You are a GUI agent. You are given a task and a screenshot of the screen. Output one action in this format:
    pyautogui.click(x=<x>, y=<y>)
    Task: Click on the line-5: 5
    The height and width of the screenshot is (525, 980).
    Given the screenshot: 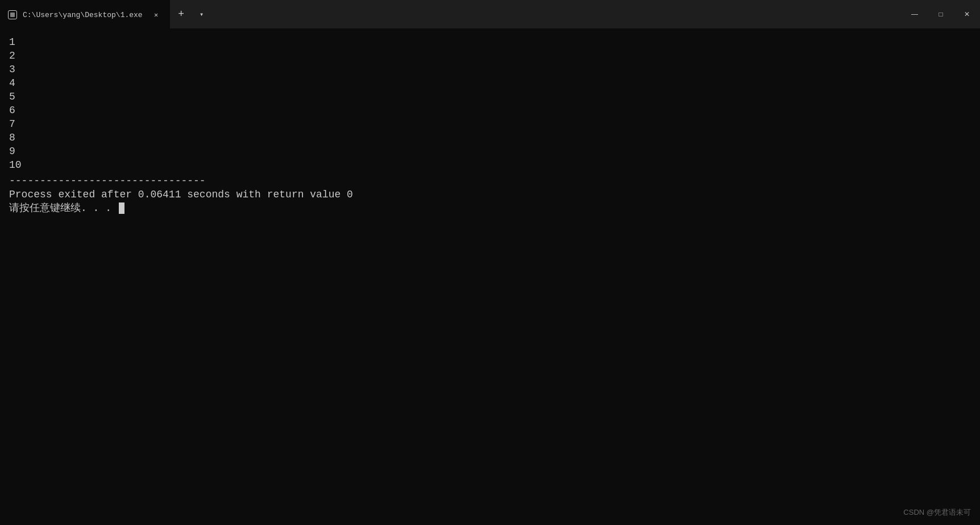 What is the action you would take?
    pyautogui.click(x=490, y=97)
    